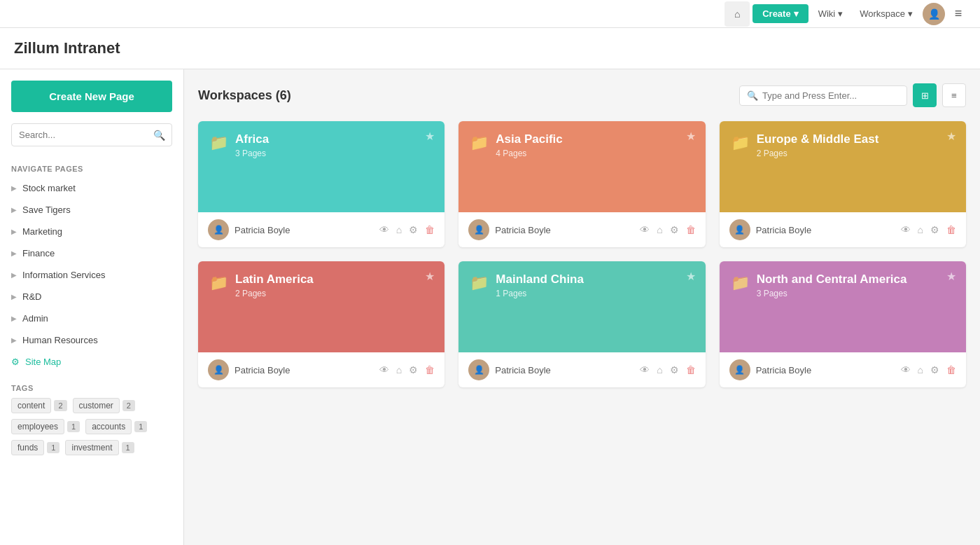 This screenshot has width=980, height=545. I want to click on nav-item-label: Information Services, so click(64, 275).